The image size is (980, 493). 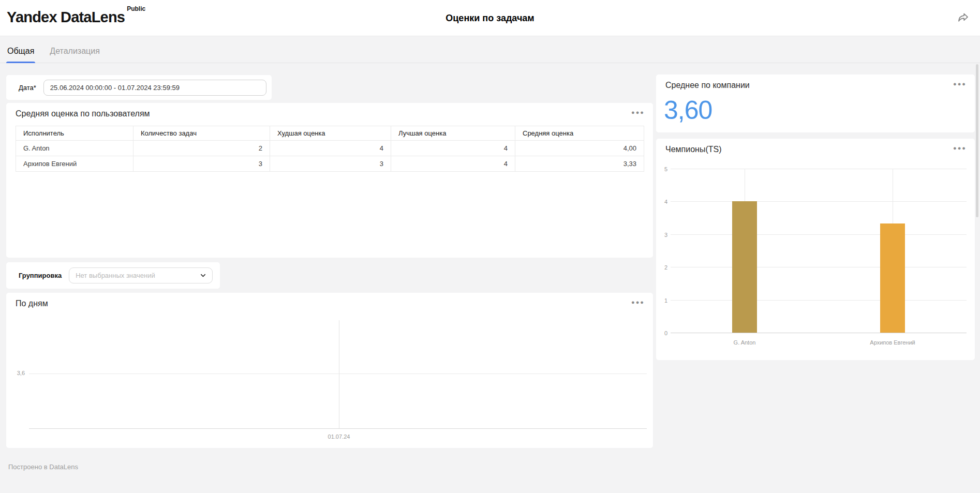 I want to click on logo-public-badge: Public, so click(x=136, y=9).